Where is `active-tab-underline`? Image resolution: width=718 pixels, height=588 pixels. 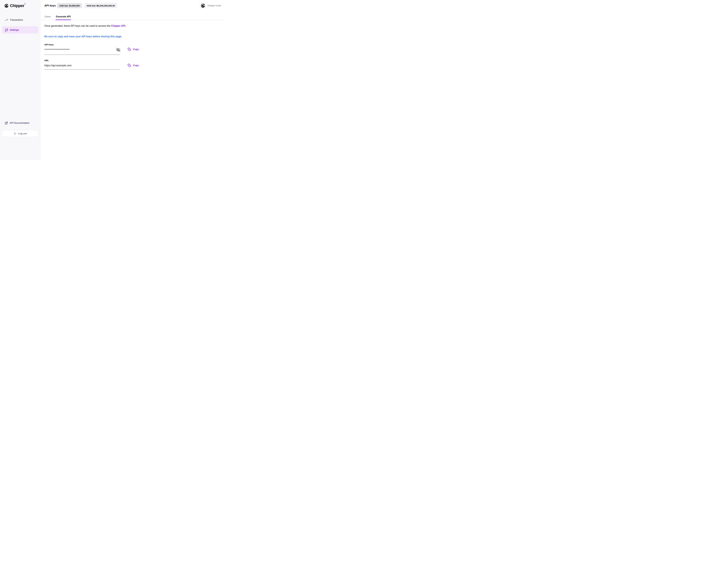
active-tab-underline is located at coordinates (63, 20).